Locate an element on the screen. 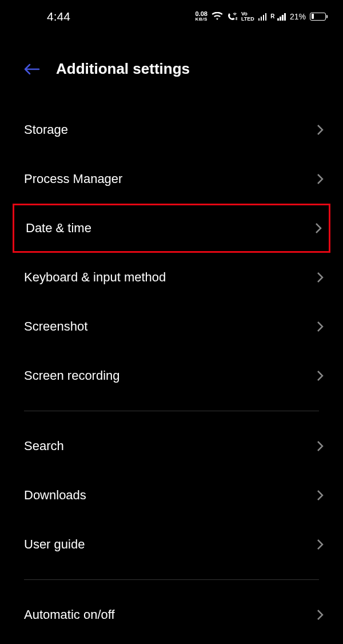 The height and width of the screenshot is (644, 343). roaming-label: R is located at coordinates (272, 16).